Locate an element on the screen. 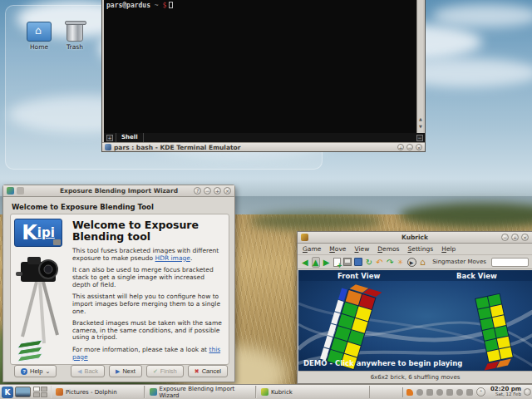 The image size is (532, 399). terminal-scrollbar: ▲ ▼ is located at coordinates (420, 66).